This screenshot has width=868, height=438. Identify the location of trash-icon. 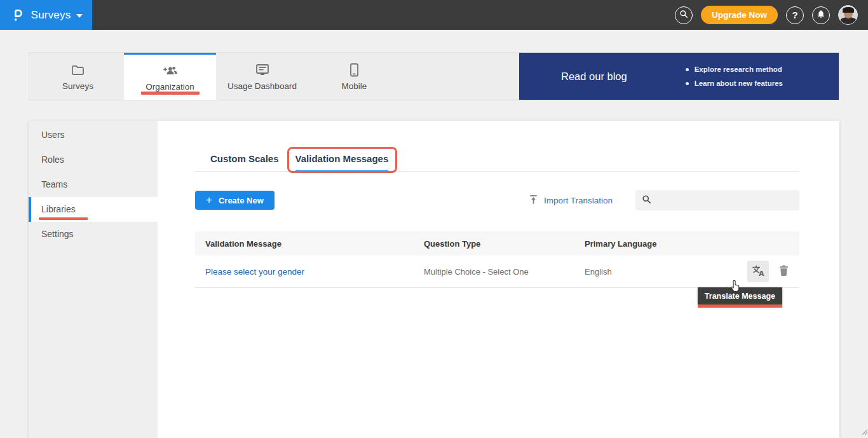
(784, 271).